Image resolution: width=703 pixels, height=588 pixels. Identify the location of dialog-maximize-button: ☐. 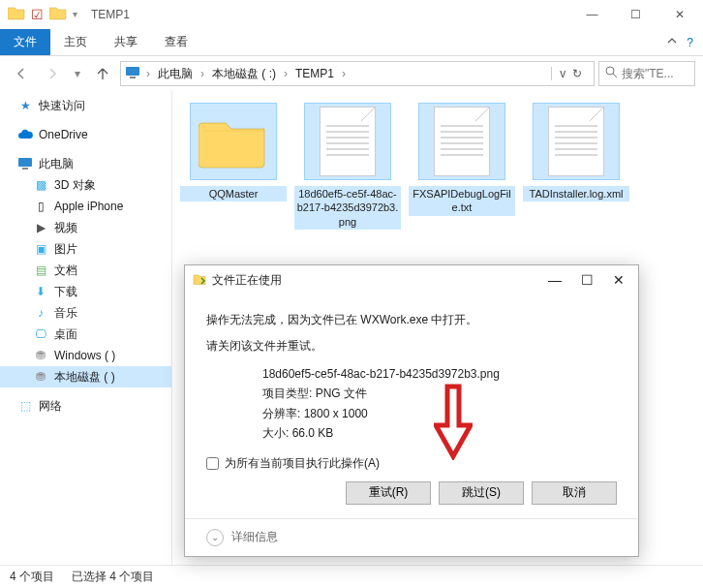
(587, 280).